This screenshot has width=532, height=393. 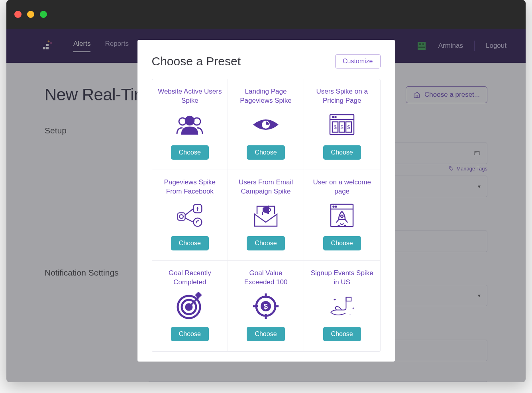 What do you see at coordinates (342, 215) in the screenshot?
I see `rocket-icon` at bounding box center [342, 215].